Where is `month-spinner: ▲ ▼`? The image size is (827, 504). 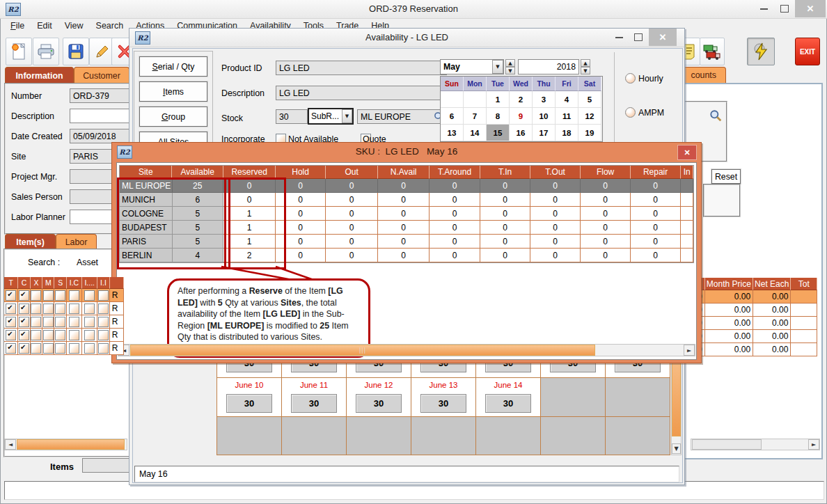 month-spinner: ▲ ▼ is located at coordinates (510, 67).